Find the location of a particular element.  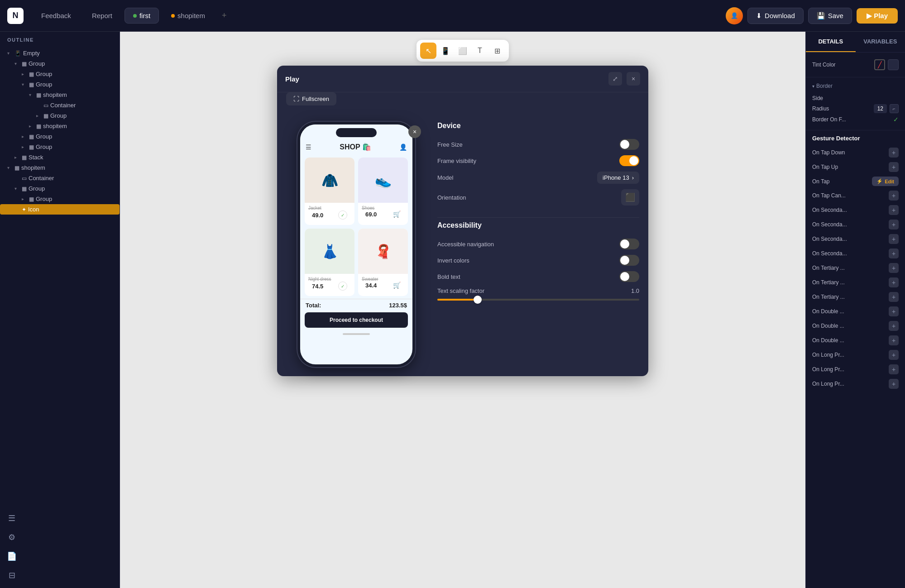

frame-visibility-toggle is located at coordinates (629, 161).